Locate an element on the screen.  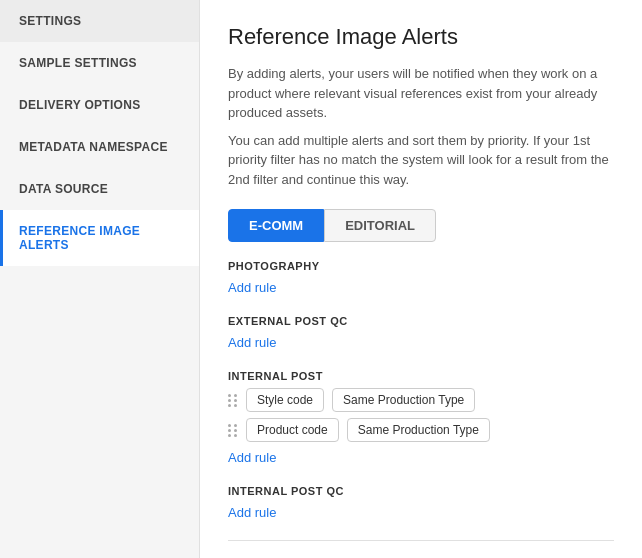
sidebar-item-data-source: DATA SOURCE is located at coordinates (100, 189).